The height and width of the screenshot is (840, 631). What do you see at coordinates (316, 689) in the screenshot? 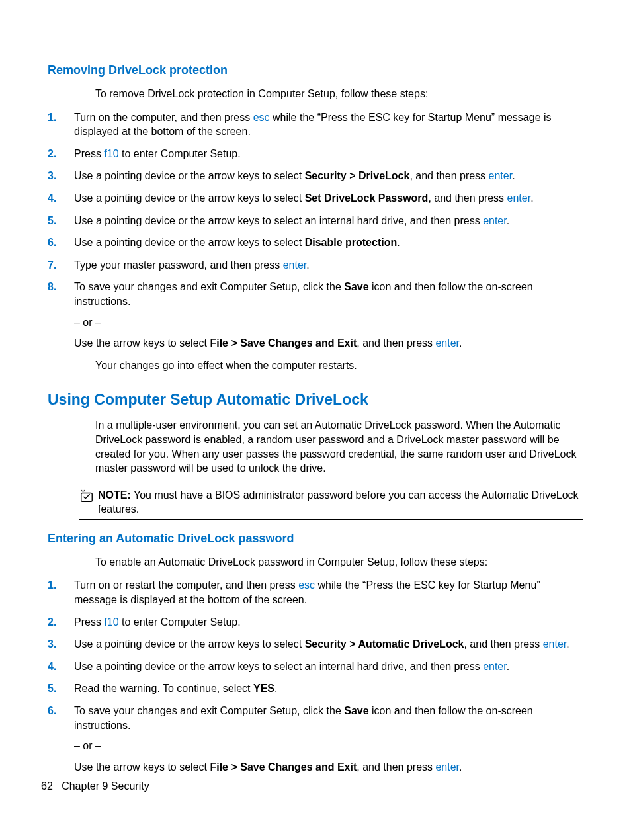
I see `step-item: 5.Read the warning. To continue, select …` at bounding box center [316, 689].